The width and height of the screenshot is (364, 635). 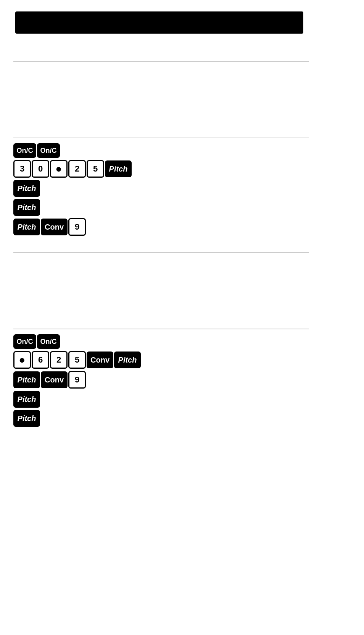 I want to click on digit-button: 0, so click(x=40, y=169).